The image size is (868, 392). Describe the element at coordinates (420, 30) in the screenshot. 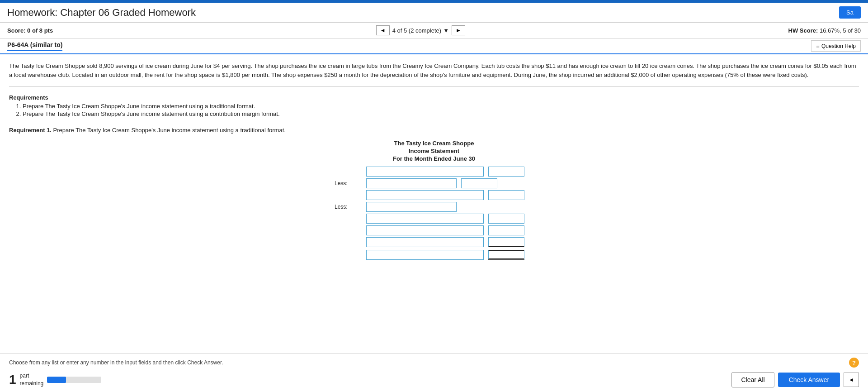

I see `question-nav: ◄ 4 of 5 (2 complete) ▼ ►` at that location.